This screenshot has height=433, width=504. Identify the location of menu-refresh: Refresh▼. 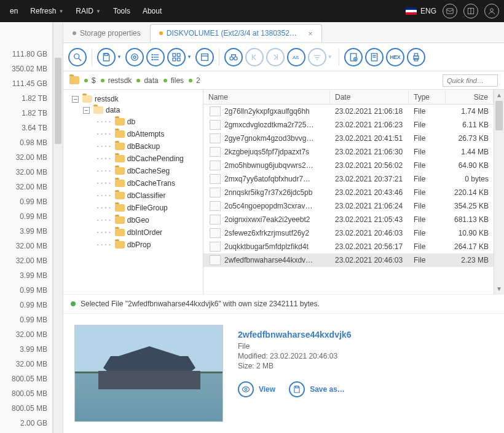
(47, 11).